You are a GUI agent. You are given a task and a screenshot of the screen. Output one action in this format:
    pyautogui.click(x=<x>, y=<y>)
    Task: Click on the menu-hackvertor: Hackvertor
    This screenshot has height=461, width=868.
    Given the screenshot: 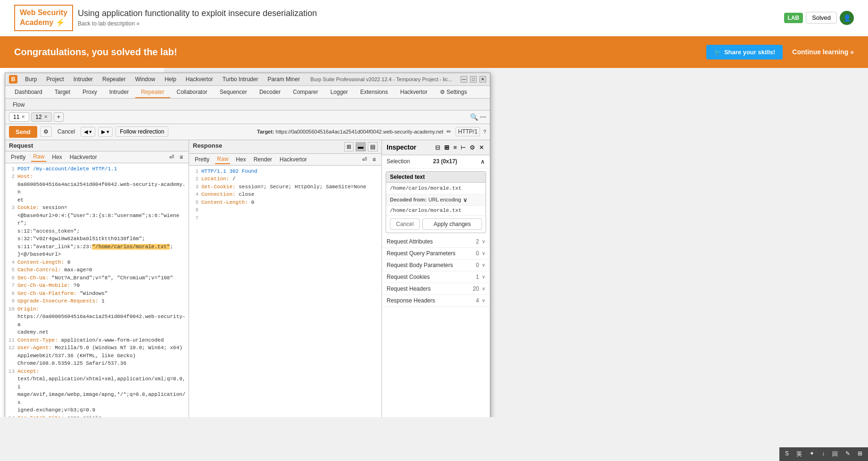 What is the action you would take?
    pyautogui.click(x=199, y=79)
    